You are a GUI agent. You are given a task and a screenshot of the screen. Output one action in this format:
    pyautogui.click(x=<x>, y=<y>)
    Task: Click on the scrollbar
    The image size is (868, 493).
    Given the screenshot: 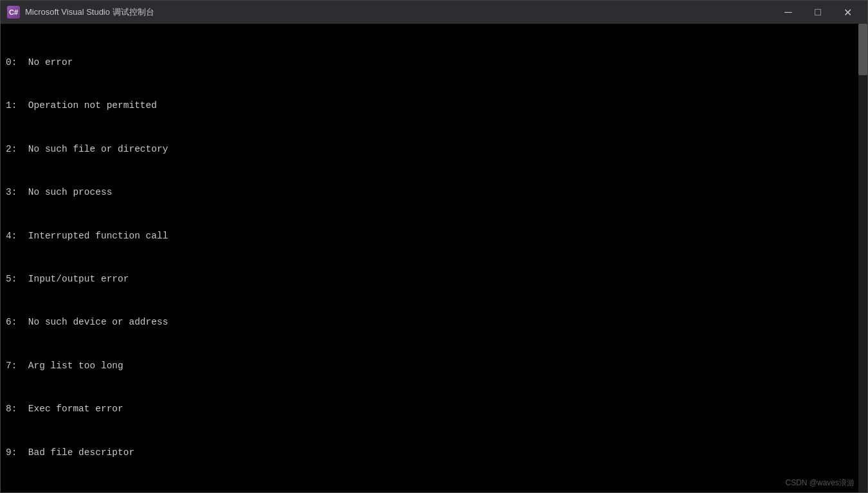 What is the action you would take?
    pyautogui.click(x=863, y=258)
    